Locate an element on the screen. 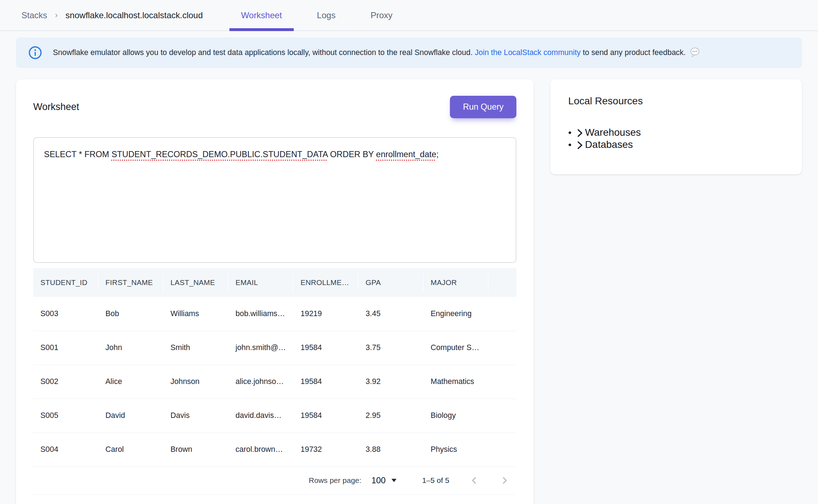 Image resolution: width=818 pixels, height=504 pixels. cell-major: Biology is located at coordinates (456, 416).